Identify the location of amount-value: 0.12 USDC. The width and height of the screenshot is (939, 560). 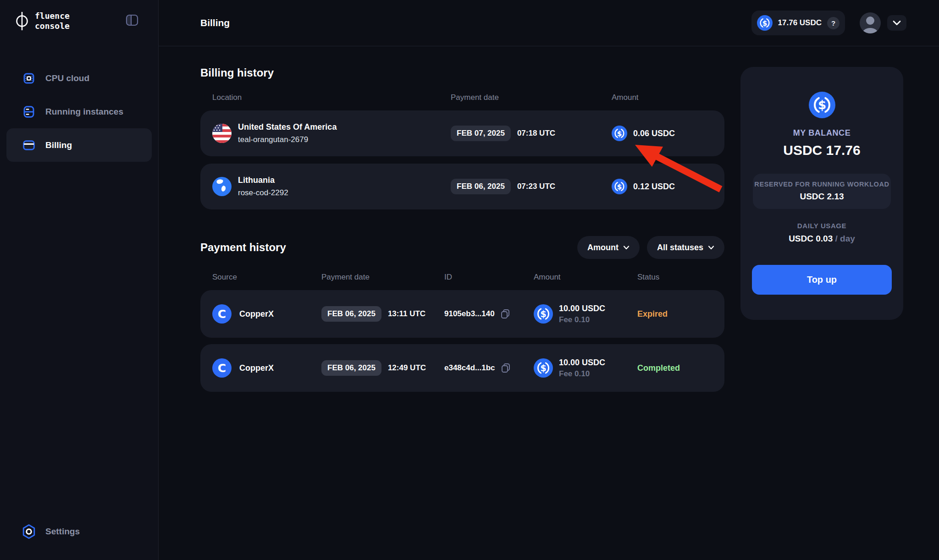
(654, 187).